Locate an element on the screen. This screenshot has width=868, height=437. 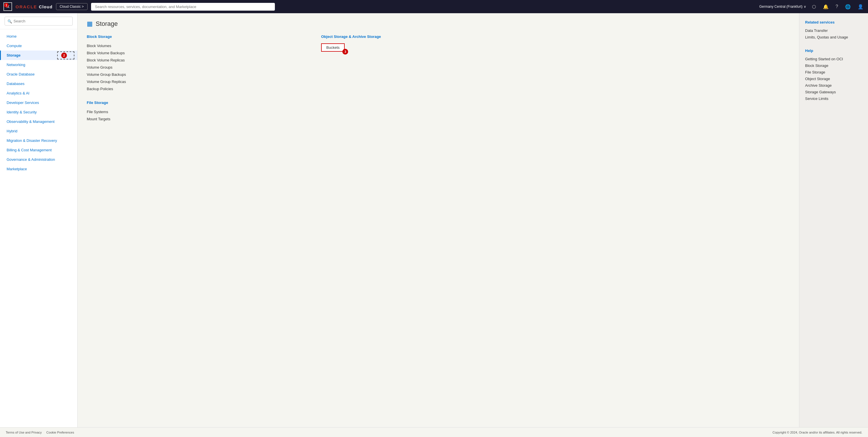
related-services-title: Related services is located at coordinates (834, 22).